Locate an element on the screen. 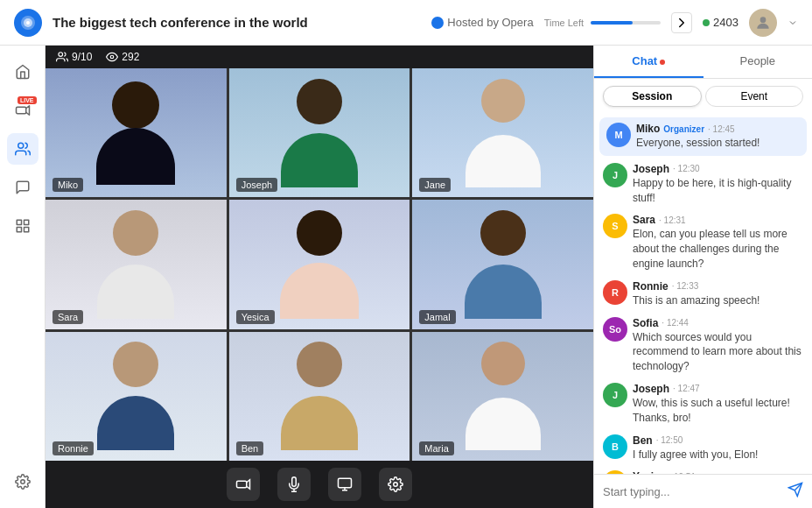 The image size is (812, 508). message-content: Sofia · 12:44 Which sources would you re… is located at coordinates (718, 345).